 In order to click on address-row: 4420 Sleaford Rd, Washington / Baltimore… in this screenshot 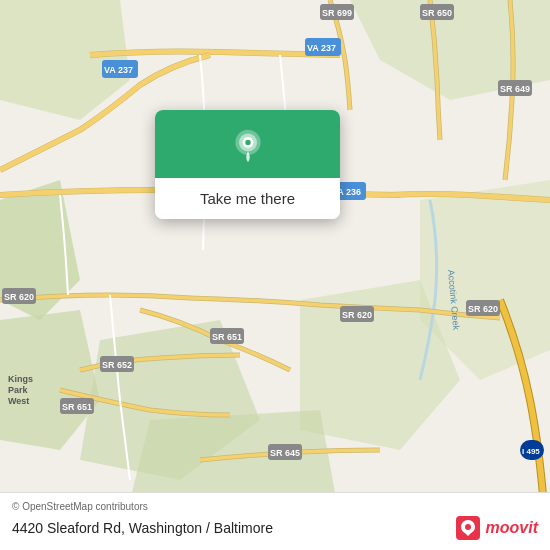, I will do `click(275, 528)`.